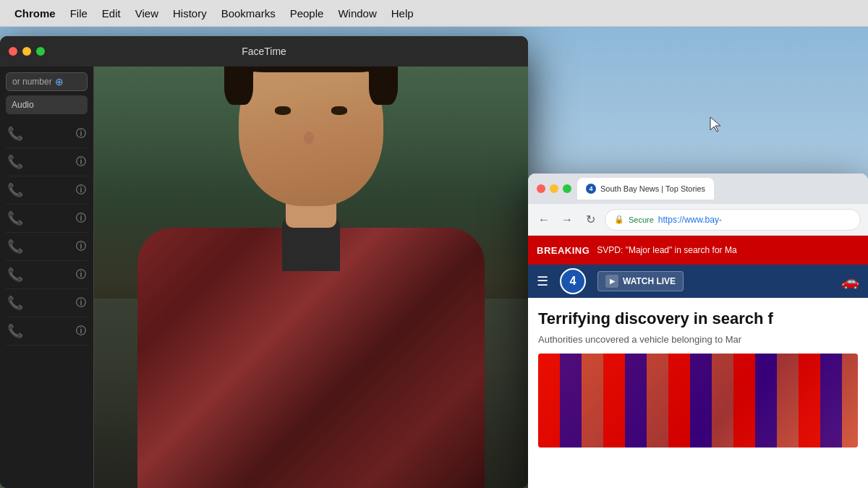  What do you see at coordinates (81, 134) in the screenshot?
I see `info-icon-1: ⓘ` at bounding box center [81, 134].